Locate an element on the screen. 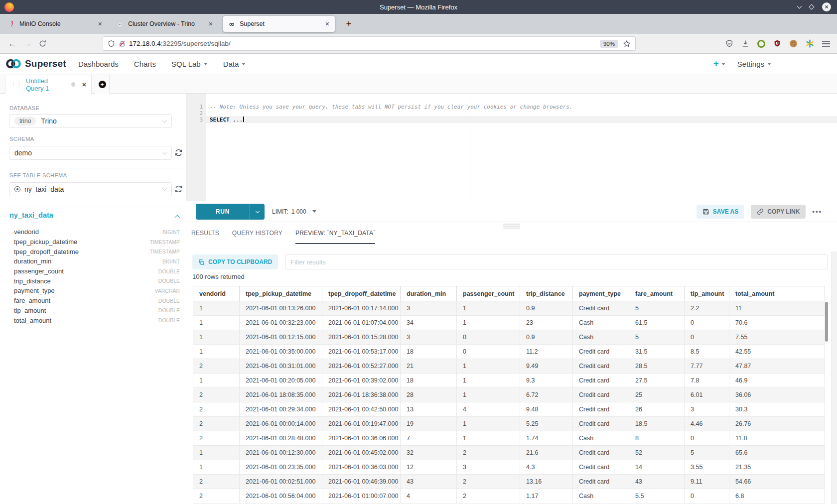 Image resolution: width=837 pixels, height=504 pixels. nav-item-data: Data is located at coordinates (235, 64).